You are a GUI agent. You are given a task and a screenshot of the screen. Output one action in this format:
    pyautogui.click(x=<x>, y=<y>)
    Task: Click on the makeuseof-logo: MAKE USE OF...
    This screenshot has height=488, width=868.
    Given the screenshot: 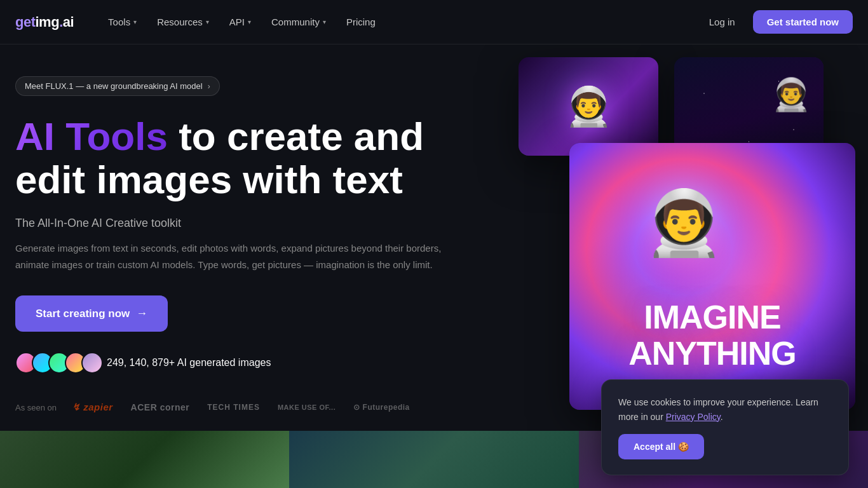 What is the action you would take?
    pyautogui.click(x=306, y=407)
    